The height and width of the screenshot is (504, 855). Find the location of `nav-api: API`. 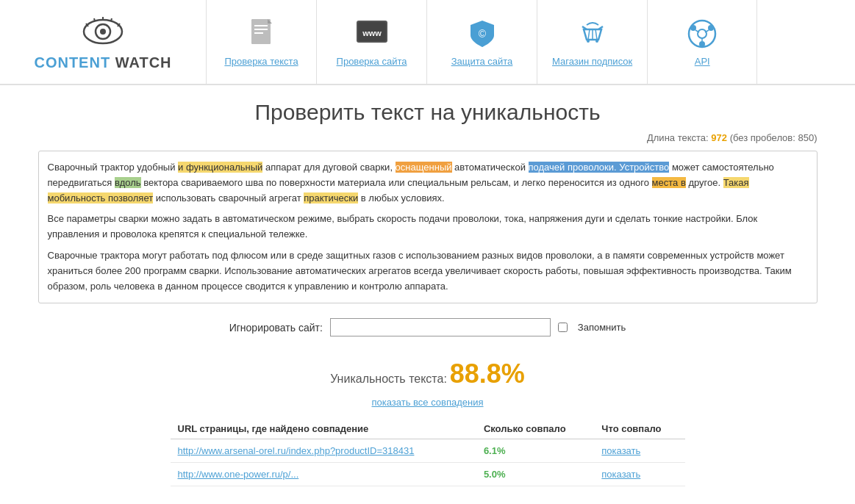

nav-api: API is located at coordinates (702, 42).